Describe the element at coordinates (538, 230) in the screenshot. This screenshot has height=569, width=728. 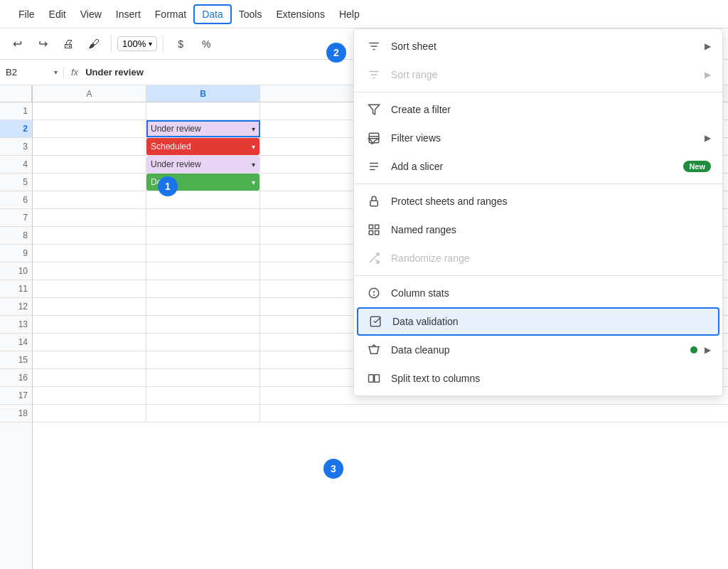
I see `menu-item-named-ranges: Named ranges` at that location.